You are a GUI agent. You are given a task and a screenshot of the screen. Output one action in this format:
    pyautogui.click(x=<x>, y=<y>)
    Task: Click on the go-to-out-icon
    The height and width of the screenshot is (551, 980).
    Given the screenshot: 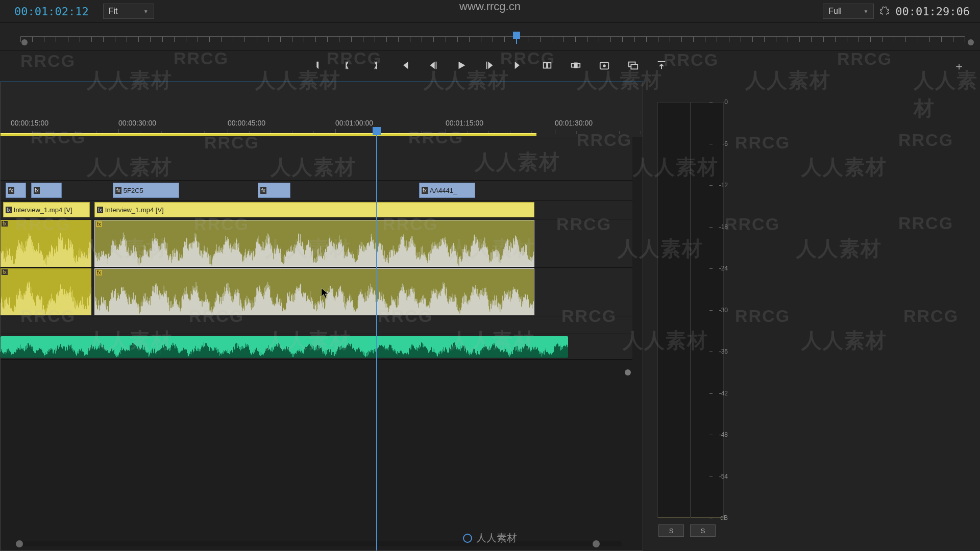 What is the action you would take?
    pyautogui.click(x=519, y=66)
    